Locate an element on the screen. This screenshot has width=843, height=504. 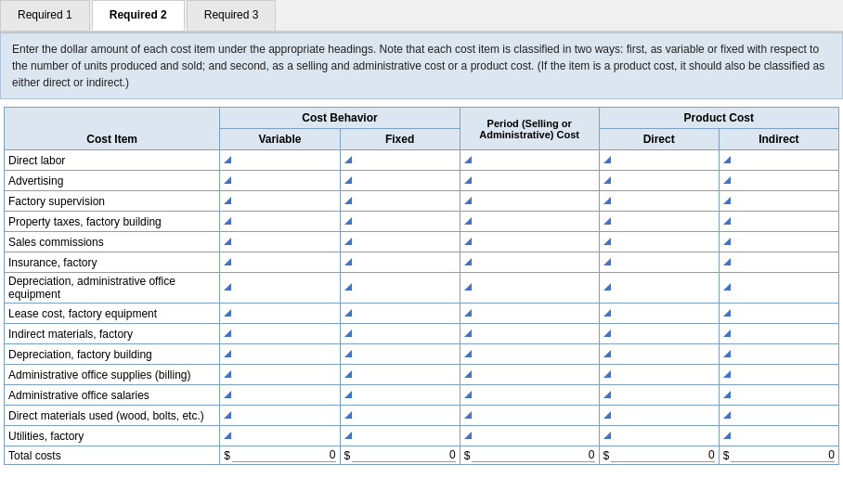
input-variable-row7 is located at coordinates (288, 314).